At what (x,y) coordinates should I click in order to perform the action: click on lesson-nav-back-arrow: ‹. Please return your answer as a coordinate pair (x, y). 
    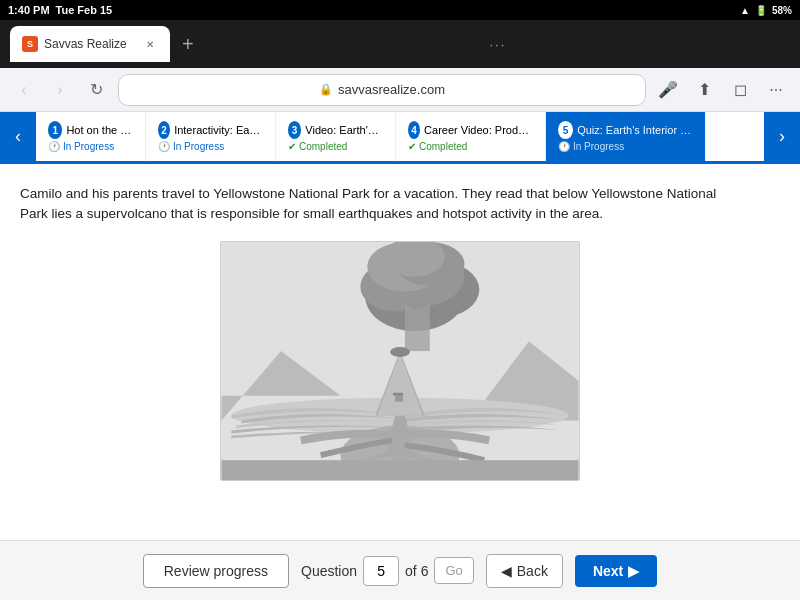
    Looking at the image, I should click on (18, 136).